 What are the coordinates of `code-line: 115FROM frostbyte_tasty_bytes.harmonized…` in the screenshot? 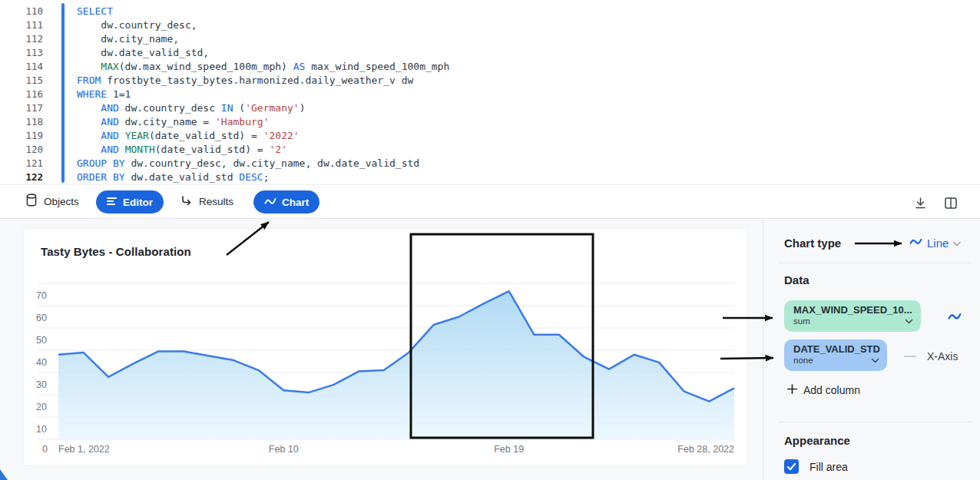 It's located at (490, 81).